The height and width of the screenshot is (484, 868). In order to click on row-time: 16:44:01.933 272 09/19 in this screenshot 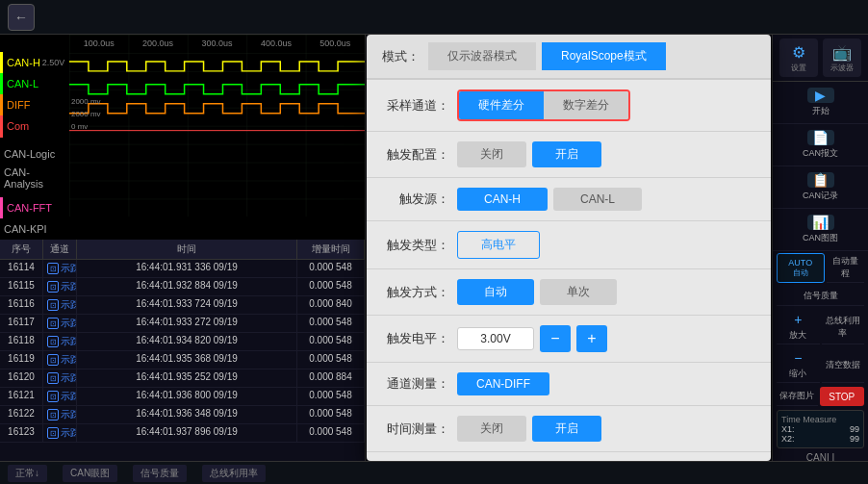, I will do `click(187, 323)`.